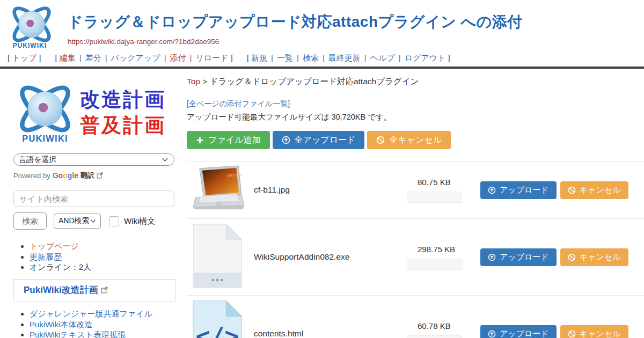  What do you see at coordinates (285, 58) in the screenshot?
I see `nav-list-link: 一覧` at bounding box center [285, 58].